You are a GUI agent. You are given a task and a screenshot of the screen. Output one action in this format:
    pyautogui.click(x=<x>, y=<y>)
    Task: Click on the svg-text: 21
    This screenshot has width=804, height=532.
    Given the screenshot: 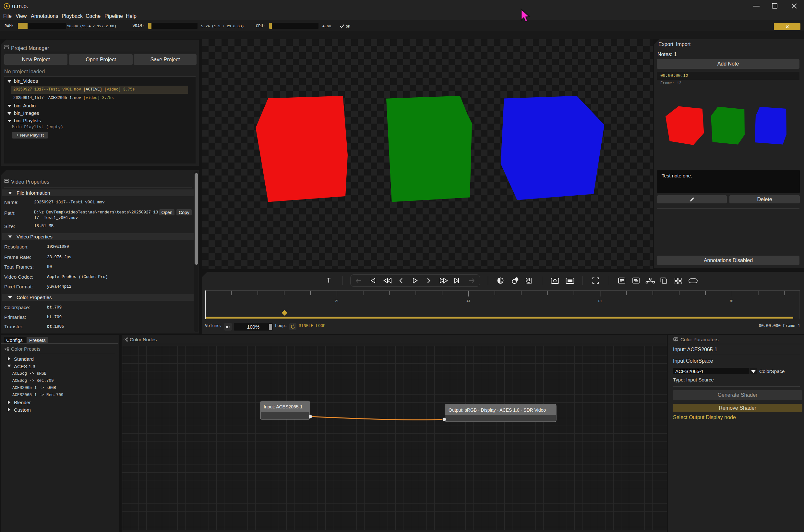 What is the action you would take?
    pyautogui.click(x=337, y=301)
    